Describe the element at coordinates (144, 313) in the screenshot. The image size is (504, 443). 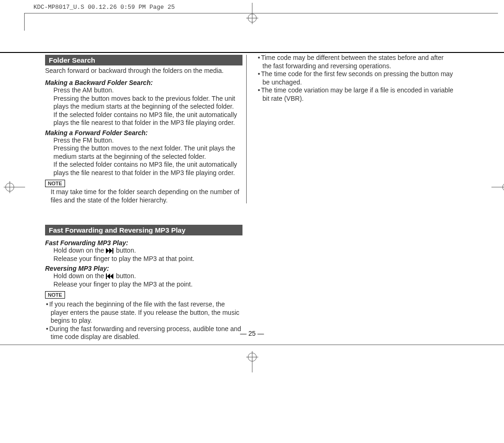
I see `bullet-item: If you reach the beginning of the file w…` at that location.